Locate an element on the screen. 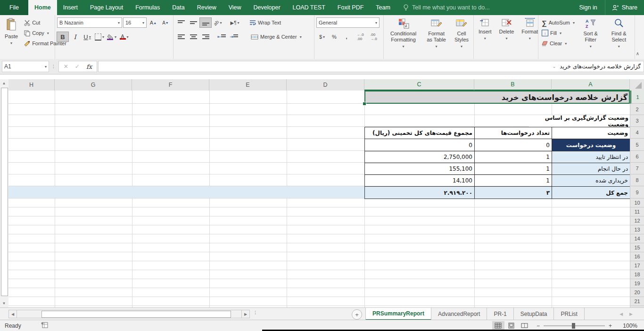 The width and height of the screenshot is (644, 331). tab-page-layout: Page Layout is located at coordinates (107, 8).